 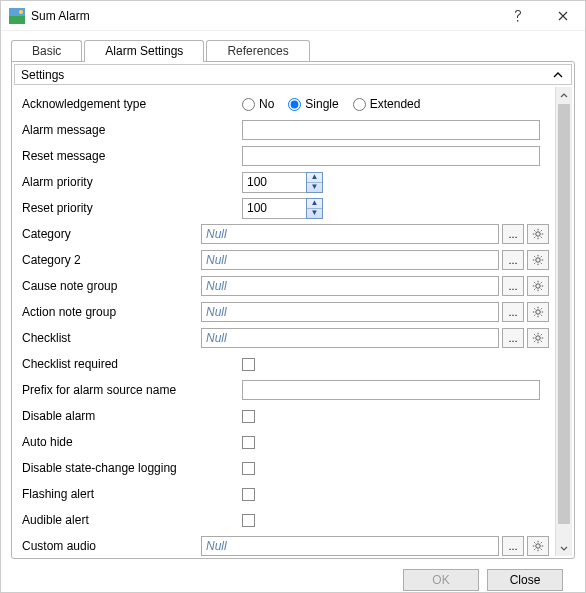 What do you see at coordinates (538, 546) in the screenshot?
I see `custom-audio-gear-button` at bounding box center [538, 546].